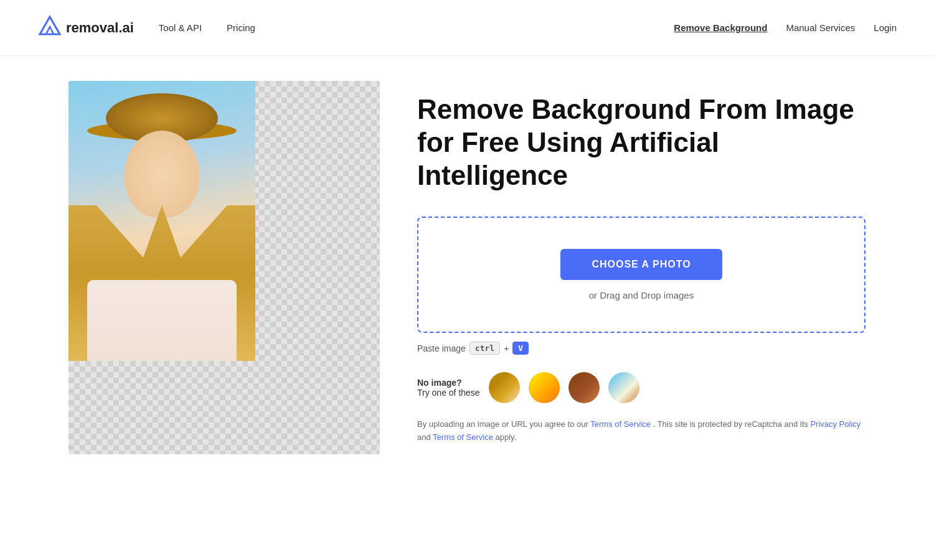  What do you see at coordinates (821, 27) in the screenshot?
I see `nav-manual-services: Manual Services` at bounding box center [821, 27].